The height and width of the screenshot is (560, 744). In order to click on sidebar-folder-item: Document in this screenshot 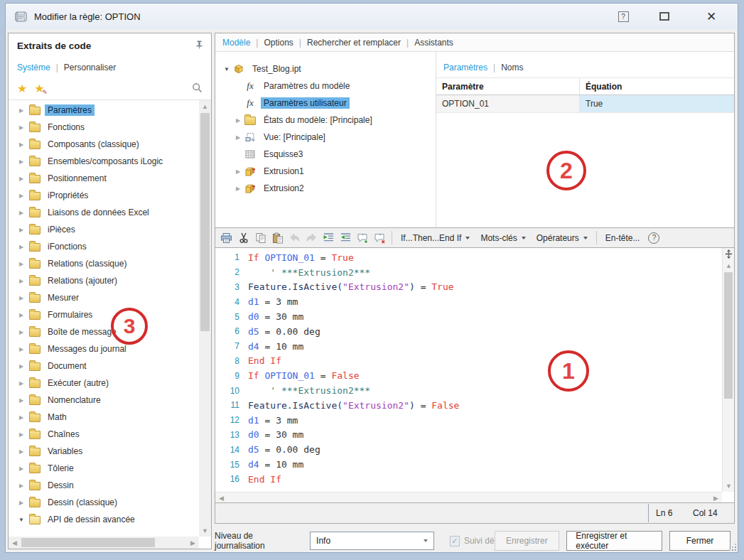, I will do `click(104, 366)`.